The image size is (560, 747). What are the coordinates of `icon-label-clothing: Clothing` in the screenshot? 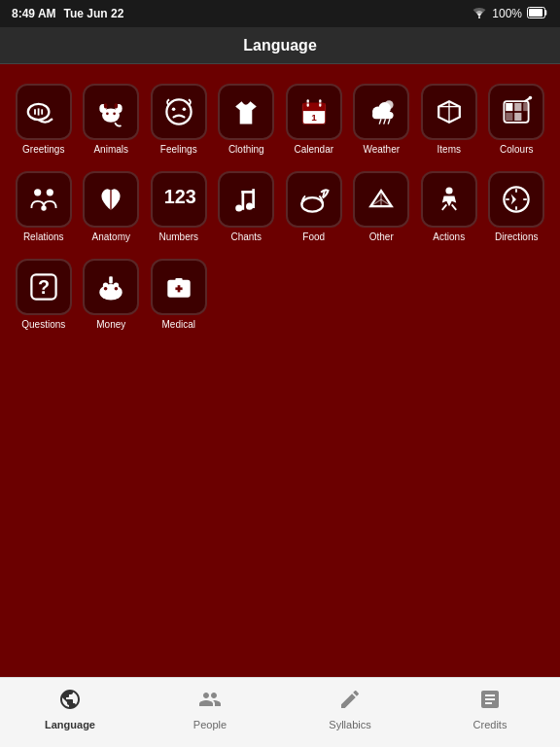 It's located at (247, 150).